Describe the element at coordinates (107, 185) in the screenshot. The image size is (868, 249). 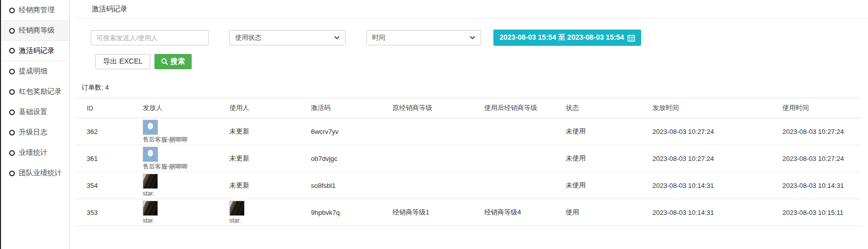
I see `cell-id: 354` at that location.